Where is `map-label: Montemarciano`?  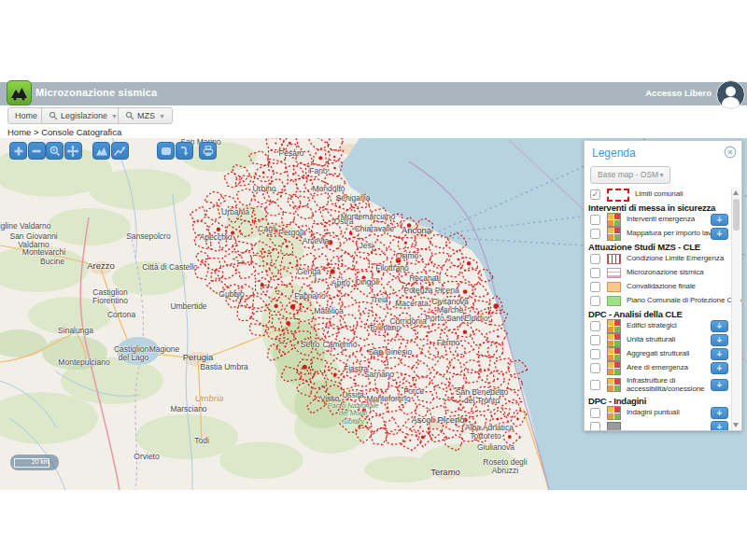
map-label: Montemarciano is located at coordinates (368, 217).